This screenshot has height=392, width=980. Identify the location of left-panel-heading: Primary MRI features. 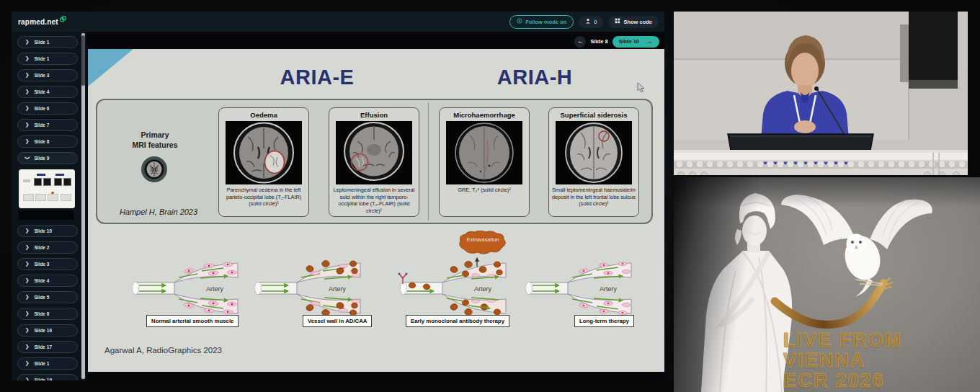
(155, 140).